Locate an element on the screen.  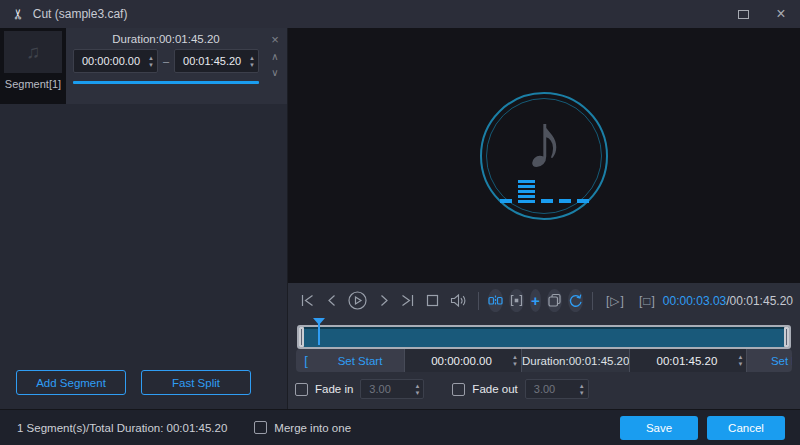
play-button is located at coordinates (358, 300).